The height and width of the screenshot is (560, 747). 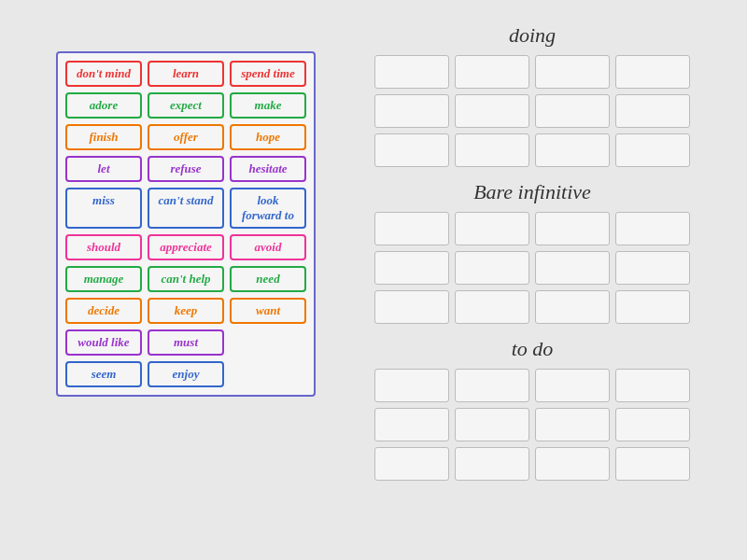 I want to click on section-title: Bare infinitive, so click(x=532, y=192).